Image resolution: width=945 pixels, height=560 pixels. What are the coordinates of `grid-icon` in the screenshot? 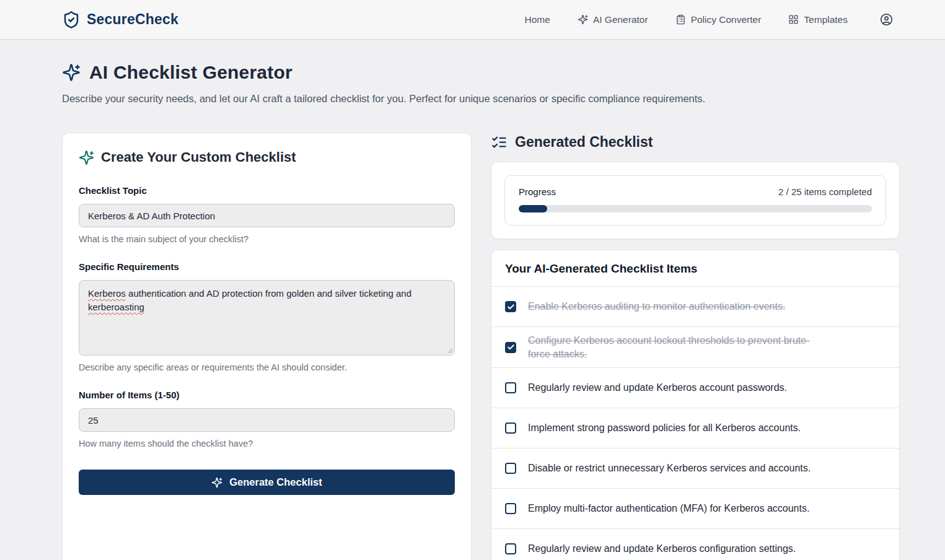 It's located at (793, 20).